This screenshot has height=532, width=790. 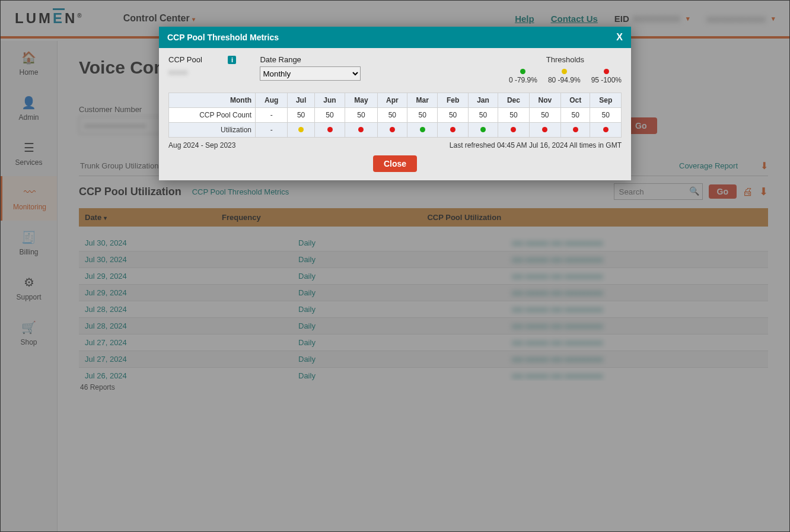 What do you see at coordinates (310, 68) in the screenshot?
I see `date-range-group: Date Range Monthly` at bounding box center [310, 68].